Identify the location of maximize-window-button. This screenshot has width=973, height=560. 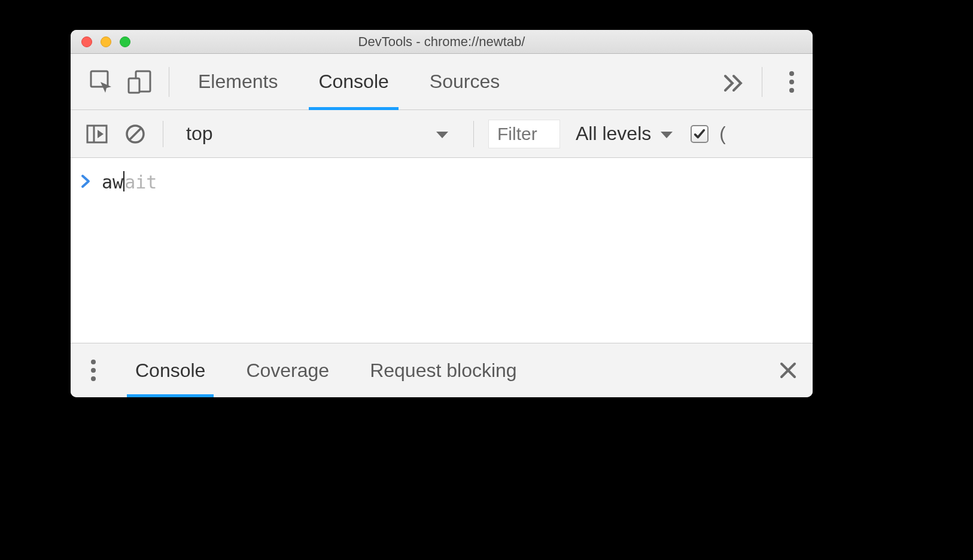
(125, 42).